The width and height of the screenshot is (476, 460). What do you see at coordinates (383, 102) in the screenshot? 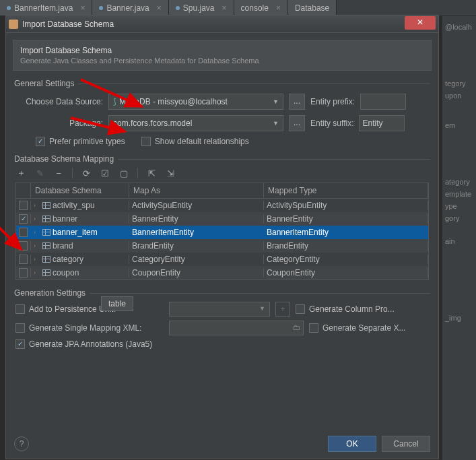
I see `prefix-input` at bounding box center [383, 102].